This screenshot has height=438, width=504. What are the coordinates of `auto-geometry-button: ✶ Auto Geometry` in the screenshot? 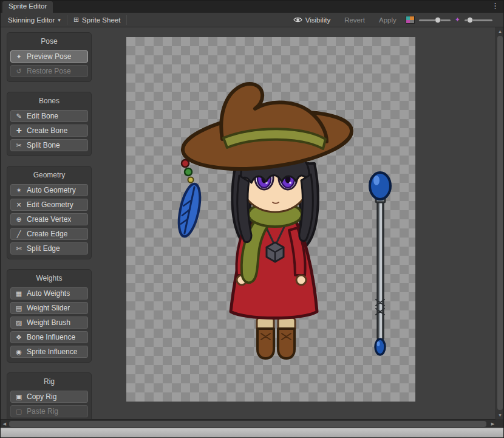 It's located at (49, 190).